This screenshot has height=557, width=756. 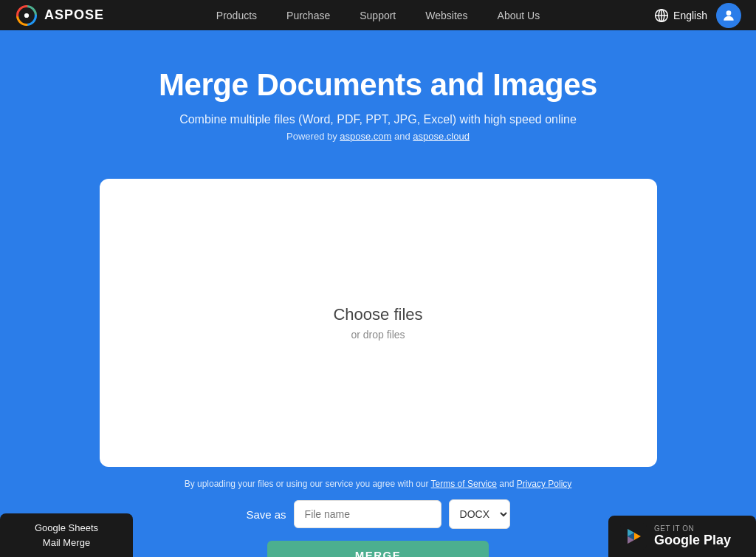 I want to click on nav-support: Support, so click(x=378, y=15).